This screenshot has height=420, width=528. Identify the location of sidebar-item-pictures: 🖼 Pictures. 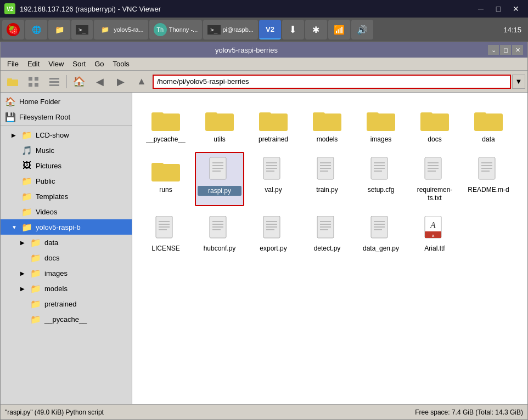
(66, 166).